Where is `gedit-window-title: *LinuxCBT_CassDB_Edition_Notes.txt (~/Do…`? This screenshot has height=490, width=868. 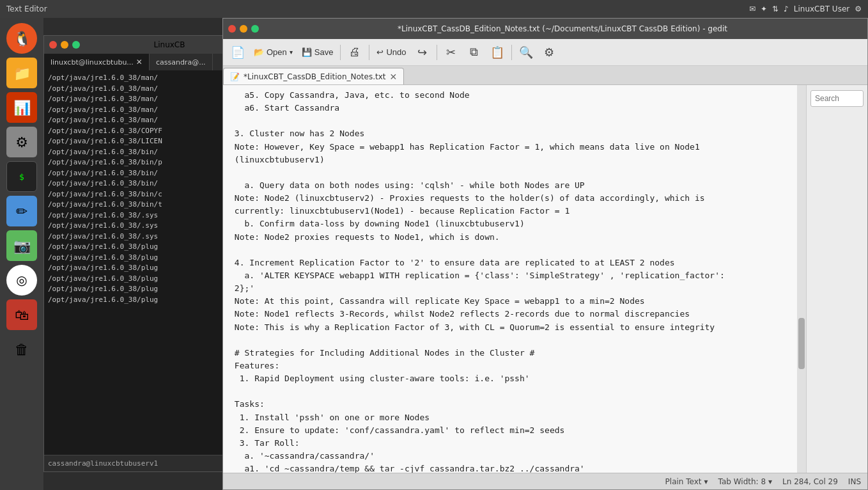
gedit-window-title: *LinuxCBT_CassDB_Edition_Notes.txt (~/Do… is located at coordinates (562, 29).